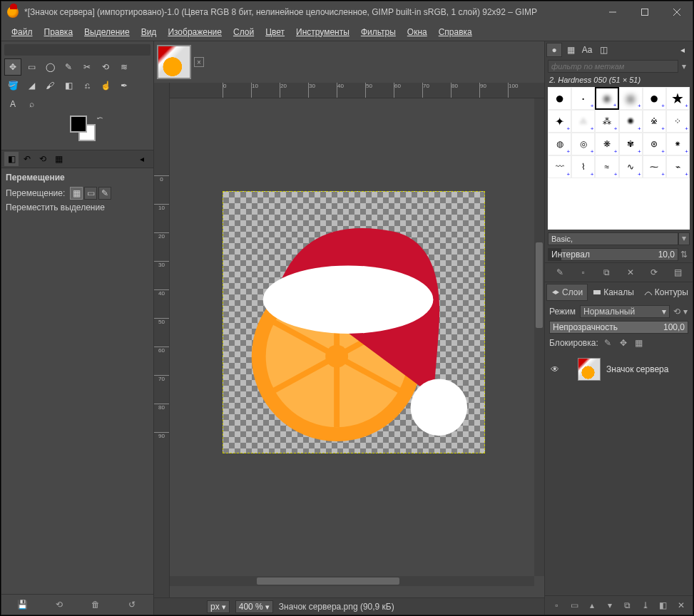 This screenshot has width=694, height=616. What do you see at coordinates (31, 104) in the screenshot?
I see `color-picker-tool: ⌕` at bounding box center [31, 104].